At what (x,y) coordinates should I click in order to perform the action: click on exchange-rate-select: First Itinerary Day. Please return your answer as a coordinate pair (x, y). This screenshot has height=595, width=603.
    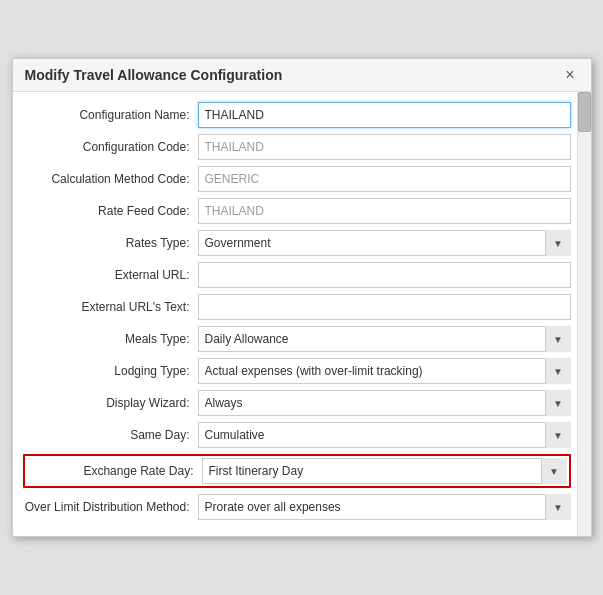
    Looking at the image, I should click on (384, 471).